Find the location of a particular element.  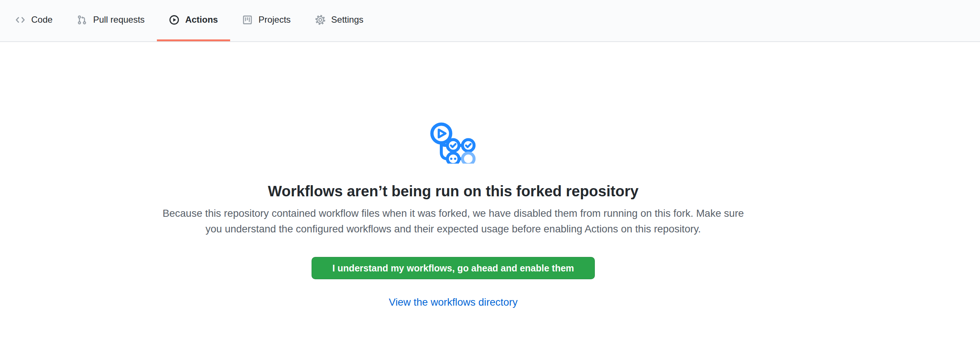

project-board-icon is located at coordinates (247, 20).